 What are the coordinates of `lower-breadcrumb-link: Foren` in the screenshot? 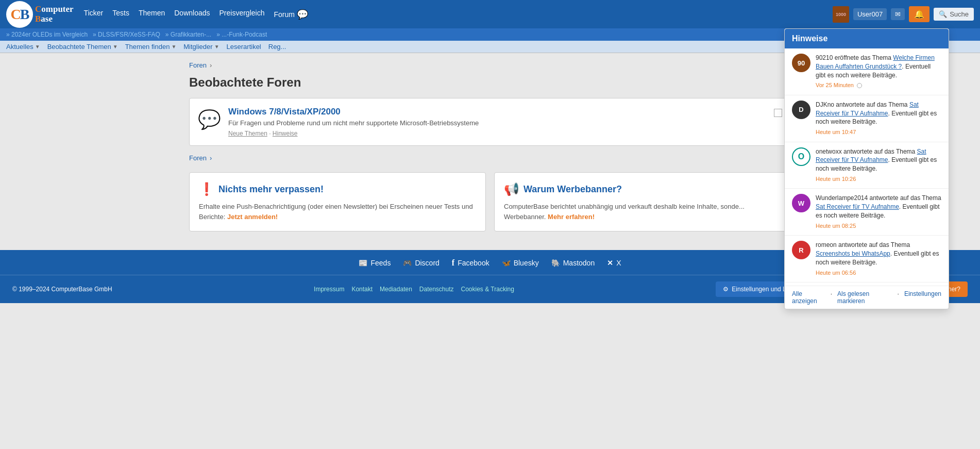 It's located at (198, 158).